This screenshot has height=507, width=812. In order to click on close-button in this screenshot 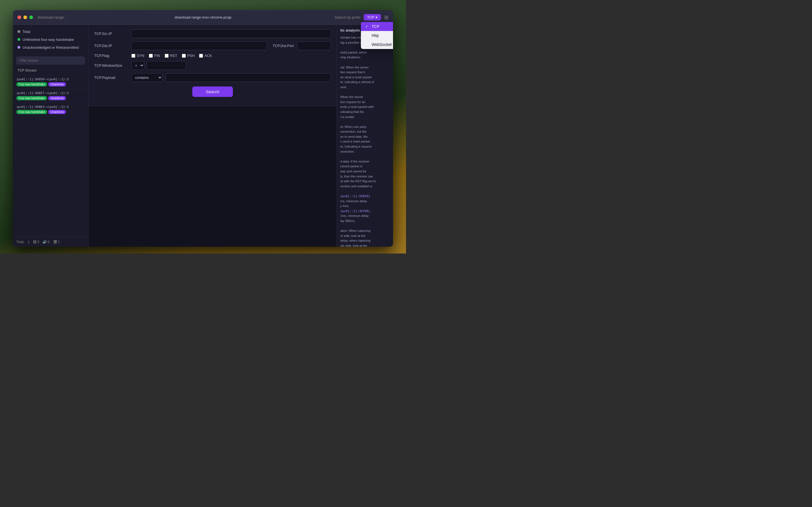, I will do `click(19, 17)`.